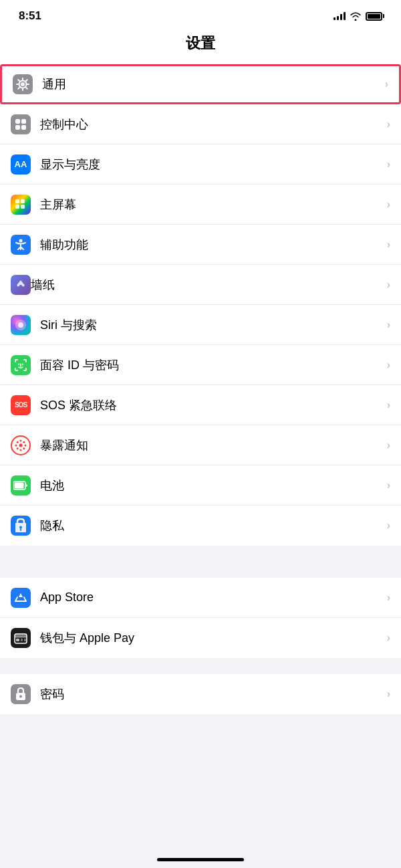 The height and width of the screenshot is (868, 401). Describe the element at coordinates (200, 860) in the screenshot. I see `home-indicator` at that location.